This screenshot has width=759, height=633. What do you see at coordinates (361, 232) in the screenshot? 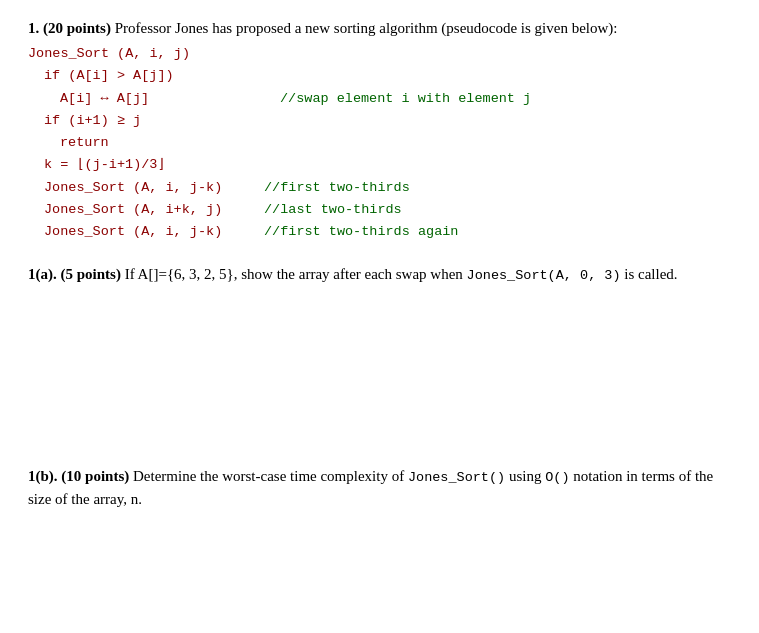
I see `code-comment-9: //first two-thirds again` at bounding box center [361, 232].